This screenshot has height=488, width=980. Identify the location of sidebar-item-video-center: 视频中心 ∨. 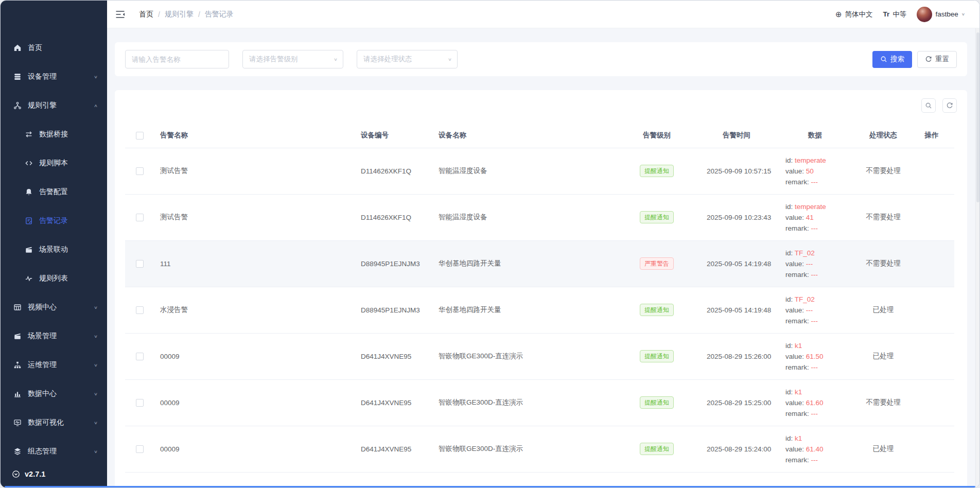
(54, 307).